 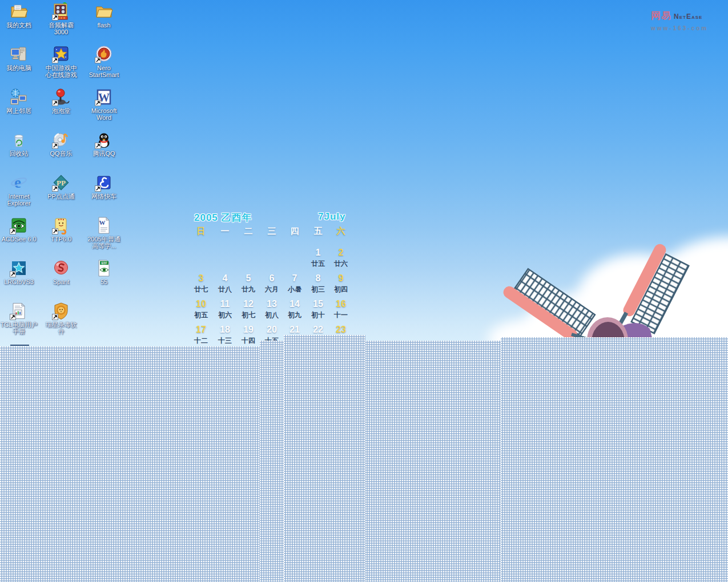 I want to click on calendar-day-lunar: 十二, so click(x=201, y=341).